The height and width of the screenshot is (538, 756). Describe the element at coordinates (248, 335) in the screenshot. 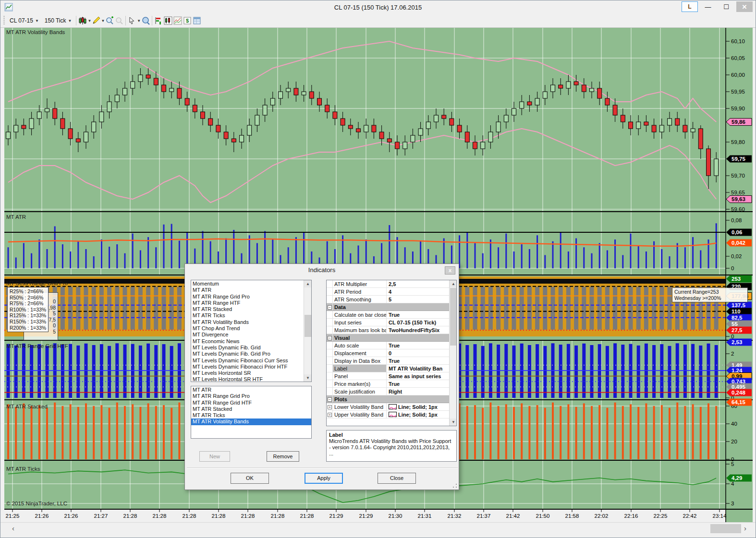

I see `indicator-list-item: MT Divergence` at that location.